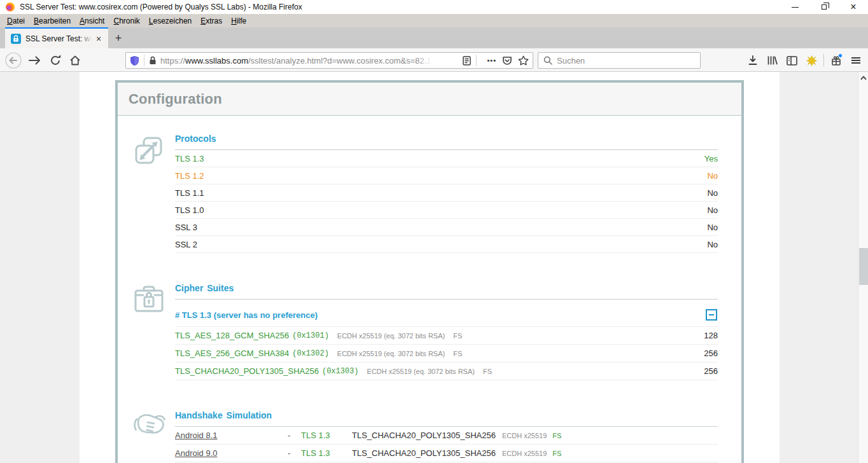 Image resolution: width=868 pixels, height=463 pixels. What do you see at coordinates (52, 21) in the screenshot?
I see `menu-bearbeiten: Bearbeiten` at bounding box center [52, 21].